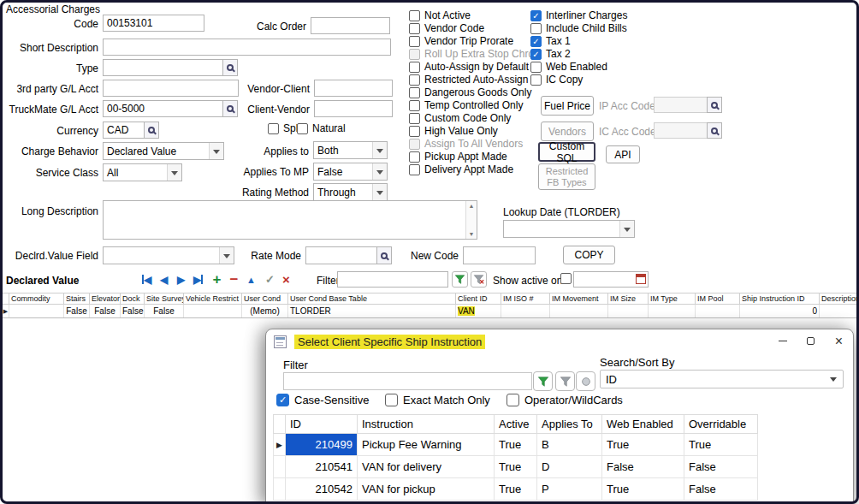 The height and width of the screenshot is (504, 859). I want to click on long-description-memo: ▲▼, so click(290, 220).